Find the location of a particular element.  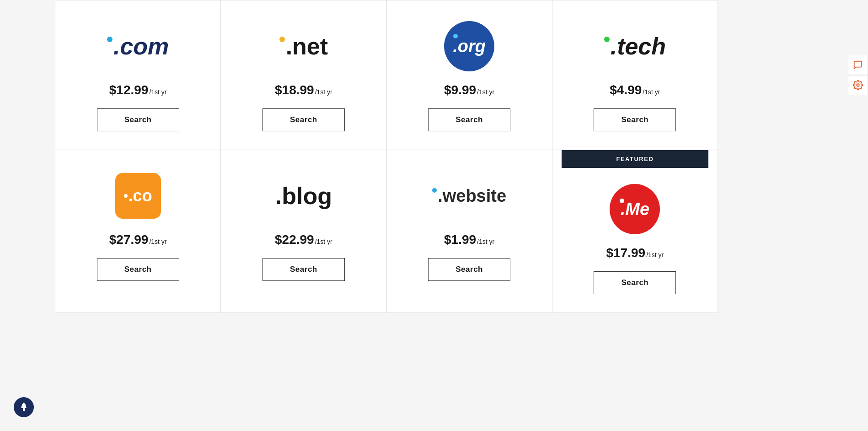

org-price: $9.99 is located at coordinates (460, 90).